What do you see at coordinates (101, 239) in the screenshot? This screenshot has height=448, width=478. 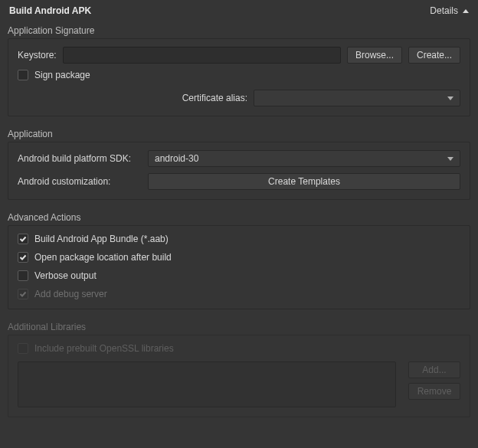 I see `advanced-option-label: Build Android App Bundle (*.aab)` at bounding box center [101, 239].